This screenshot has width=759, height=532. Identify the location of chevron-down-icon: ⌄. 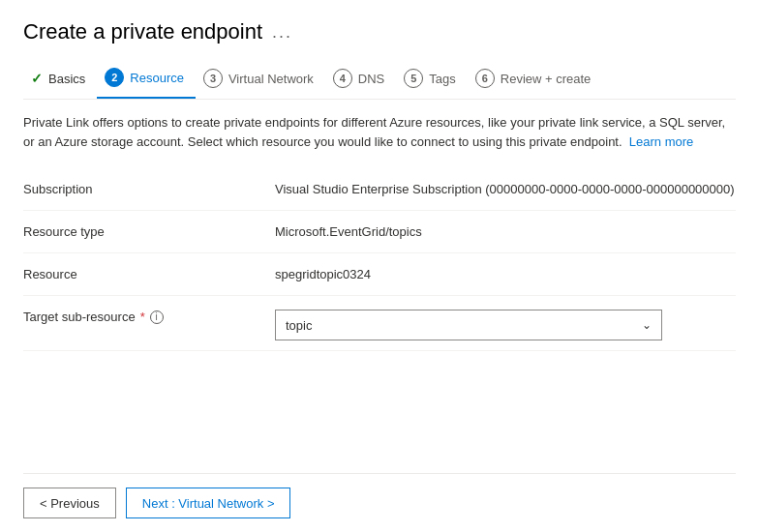
(647, 325).